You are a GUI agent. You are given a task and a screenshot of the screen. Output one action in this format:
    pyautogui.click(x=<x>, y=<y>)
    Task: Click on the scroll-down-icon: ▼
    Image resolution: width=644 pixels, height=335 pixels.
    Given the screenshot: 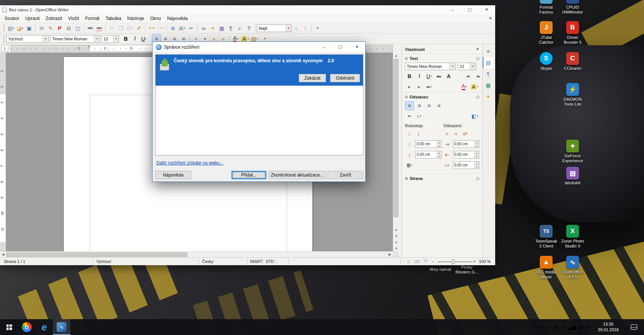 What is the action you would take?
    pyautogui.click(x=396, y=230)
    